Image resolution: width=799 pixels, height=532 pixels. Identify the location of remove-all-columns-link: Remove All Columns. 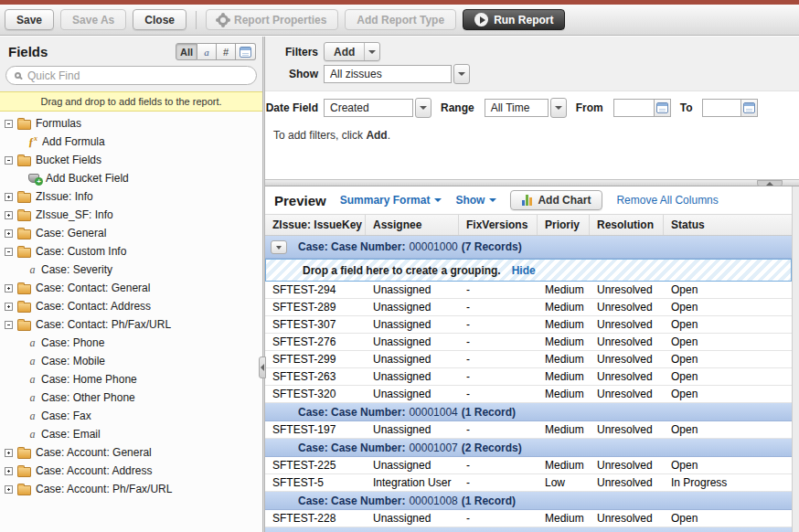
(667, 200).